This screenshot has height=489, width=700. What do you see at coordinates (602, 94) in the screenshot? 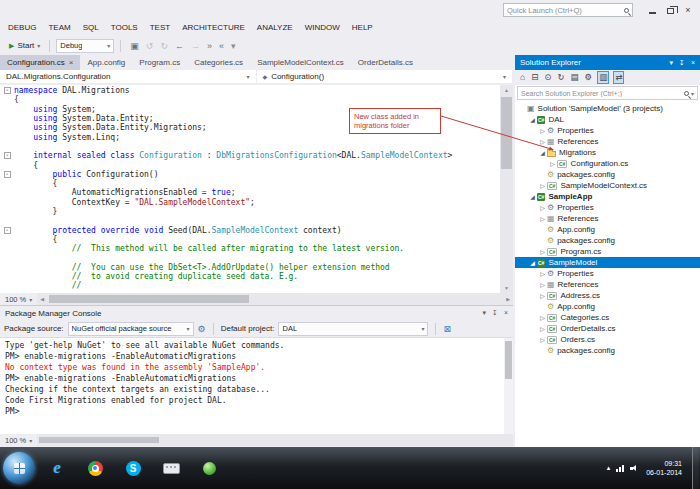
I see `solution-search-input` at bounding box center [602, 94].